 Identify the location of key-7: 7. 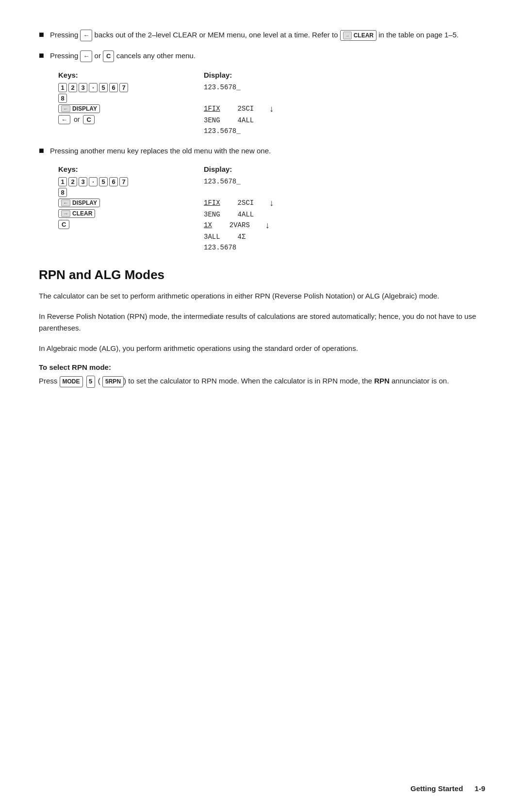
(124, 87).